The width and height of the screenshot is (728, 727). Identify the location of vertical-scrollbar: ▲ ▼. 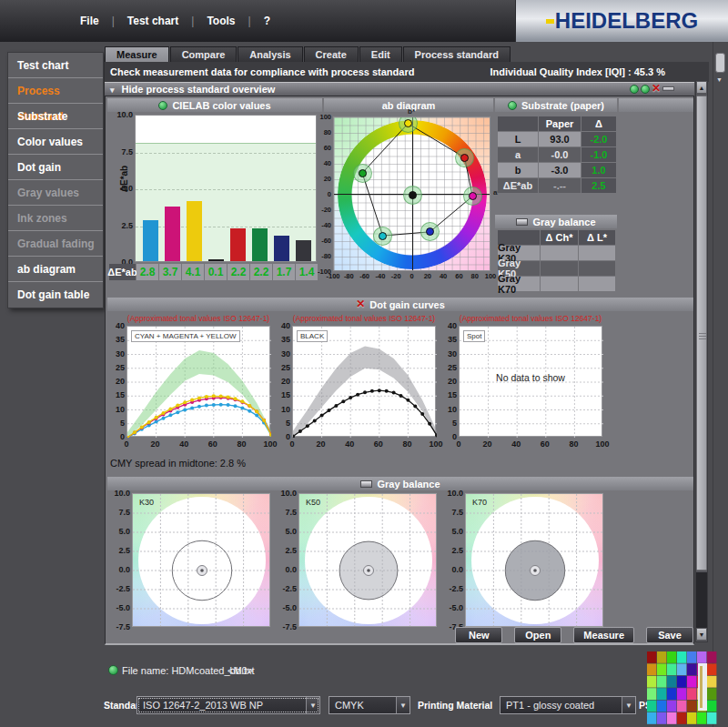
(702, 361).